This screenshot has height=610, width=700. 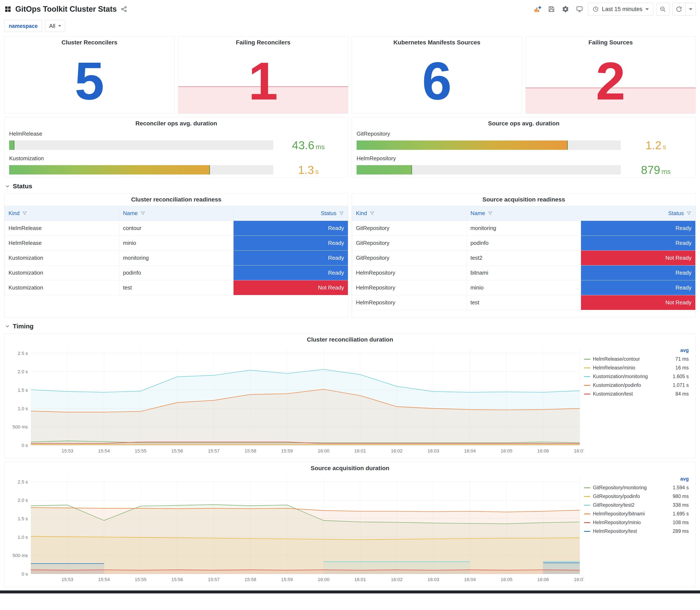 I want to click on refresh-icon, so click(x=679, y=9).